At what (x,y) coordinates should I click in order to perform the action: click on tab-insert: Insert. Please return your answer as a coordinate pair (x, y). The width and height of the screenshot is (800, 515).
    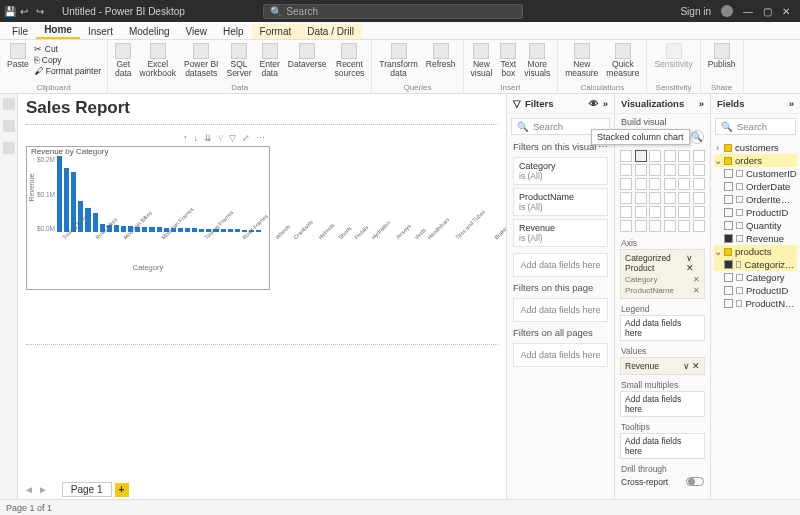
    Looking at the image, I should click on (100, 32).